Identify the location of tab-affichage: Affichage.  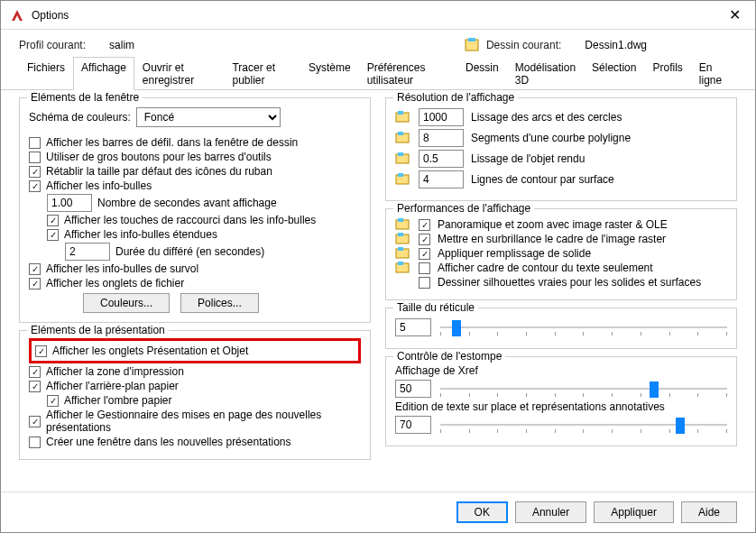
(104, 74).